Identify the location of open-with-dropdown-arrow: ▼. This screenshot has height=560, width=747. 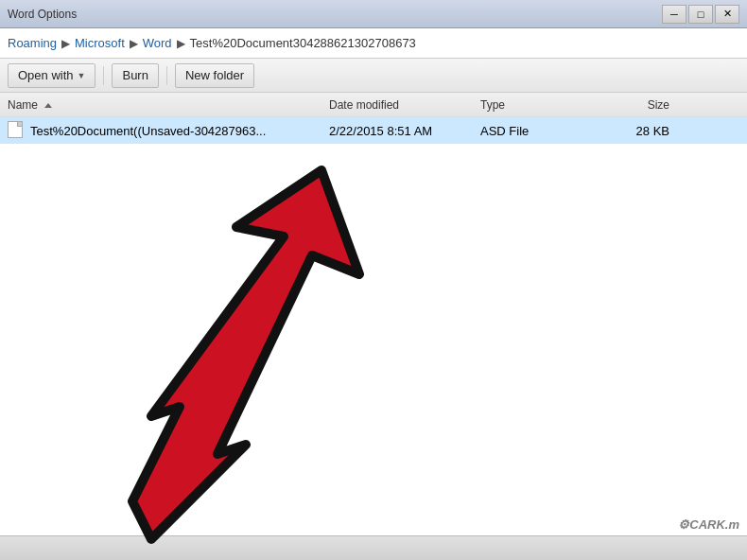
(81, 76).